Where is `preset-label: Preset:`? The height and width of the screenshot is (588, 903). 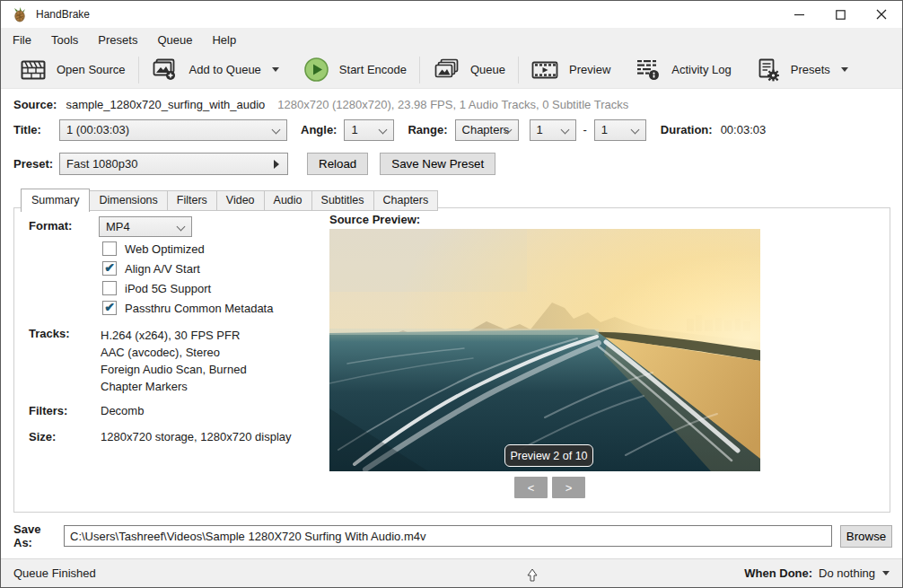 preset-label: Preset: is located at coordinates (36, 163).